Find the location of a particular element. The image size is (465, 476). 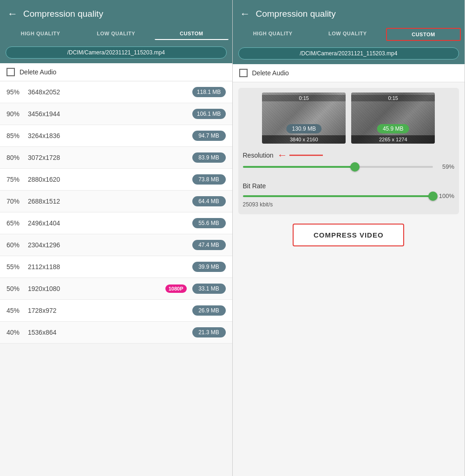

table-row: 45% 1728x972 26.9 MB is located at coordinates (116, 311).